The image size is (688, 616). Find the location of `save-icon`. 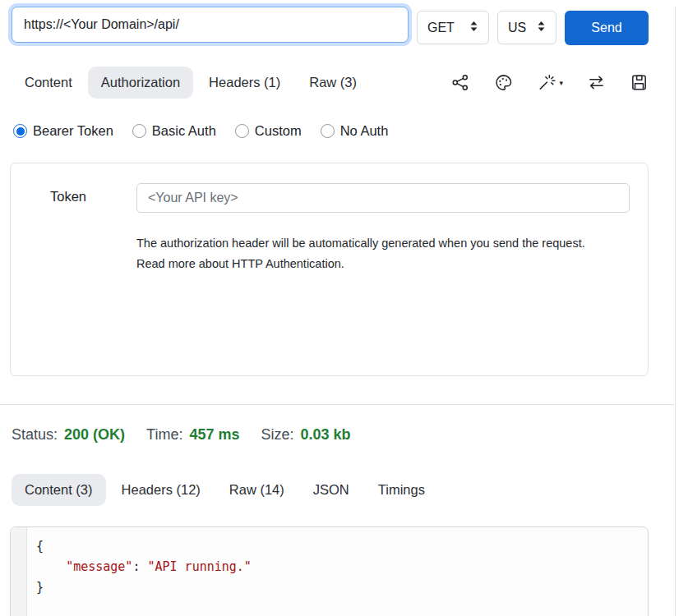

save-icon is located at coordinates (640, 82).